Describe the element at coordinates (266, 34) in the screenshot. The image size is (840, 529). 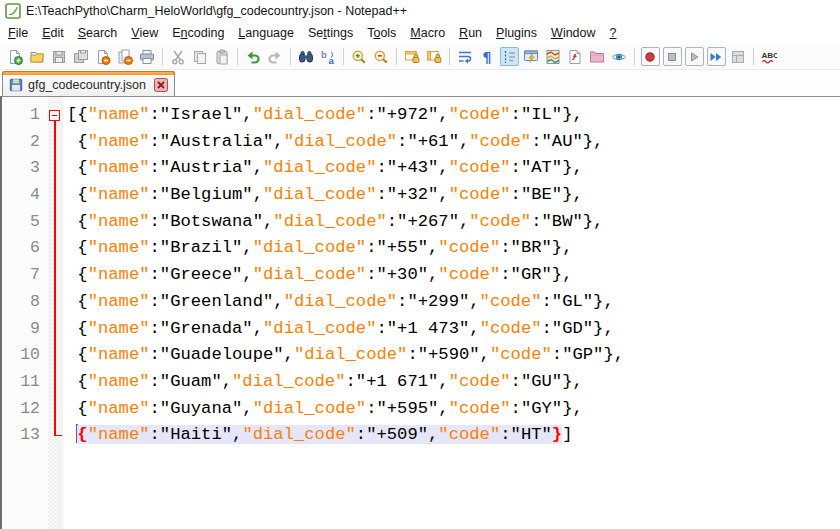
I see `menu-language: Language` at that location.